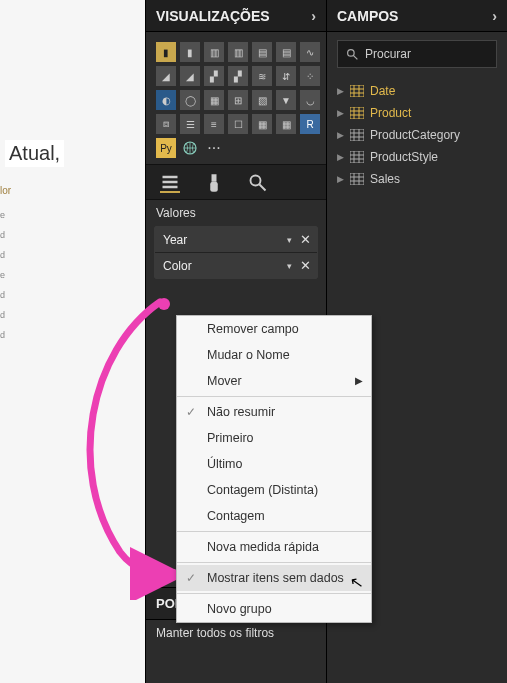 This screenshot has height=683, width=507. I want to click on viz-gauge-icon: ◡, so click(310, 100).